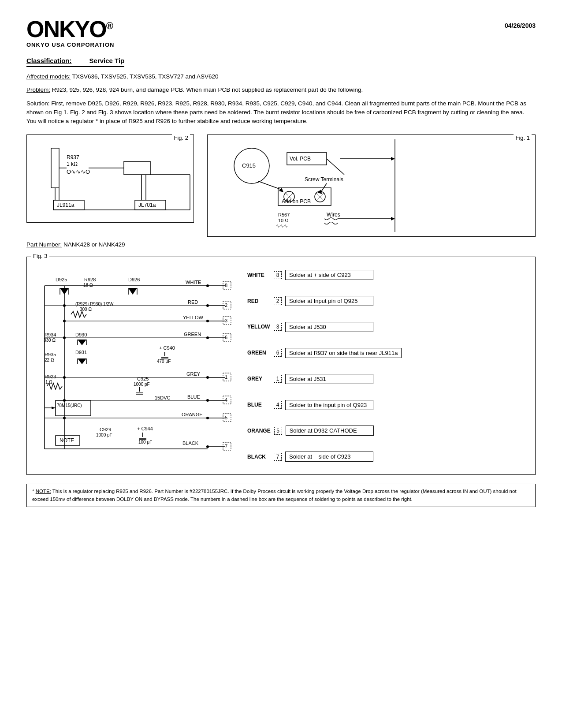  What do you see at coordinates (329, 457) in the screenshot?
I see `solder-instruction-7: Solder at – side of C923` at bounding box center [329, 457].